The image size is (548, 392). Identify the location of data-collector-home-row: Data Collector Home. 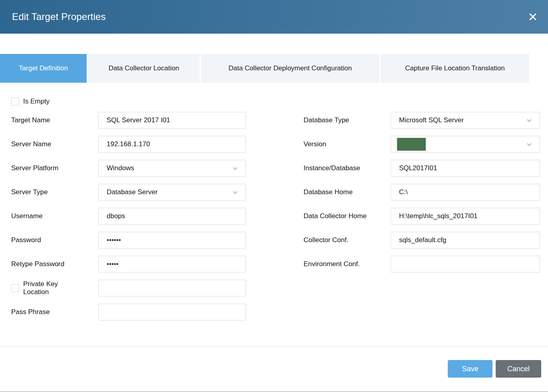
(422, 216).